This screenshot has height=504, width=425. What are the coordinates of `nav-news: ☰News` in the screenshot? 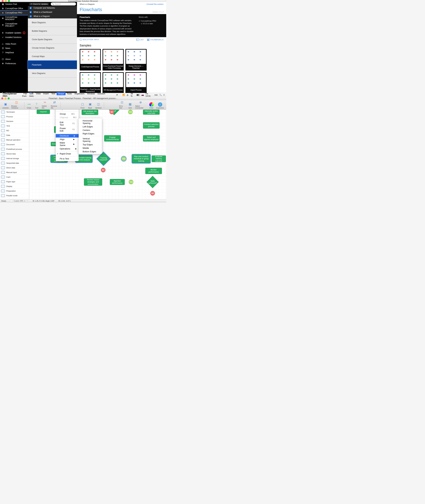 It's located at (14, 48).